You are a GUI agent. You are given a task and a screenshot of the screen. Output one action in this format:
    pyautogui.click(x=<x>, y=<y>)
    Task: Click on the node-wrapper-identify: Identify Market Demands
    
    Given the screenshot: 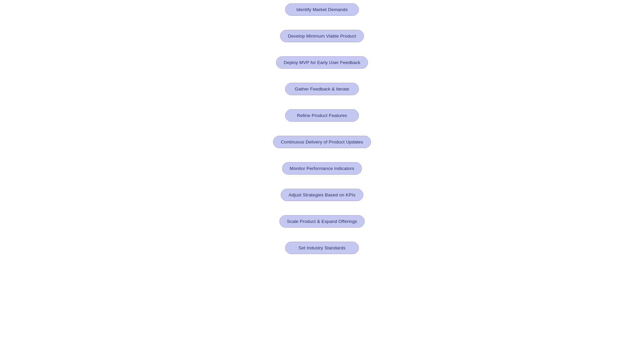 What is the action you would take?
    pyautogui.click(x=322, y=9)
    